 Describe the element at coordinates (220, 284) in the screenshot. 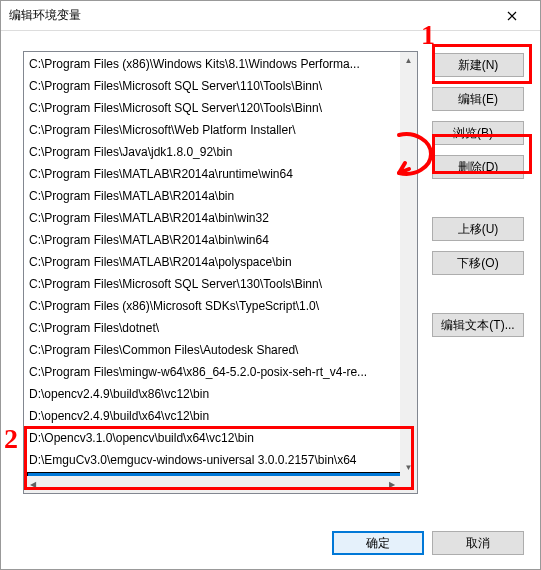

I see `list-item: C:\Program Files\Microsoft SQL Server\13…` at that location.